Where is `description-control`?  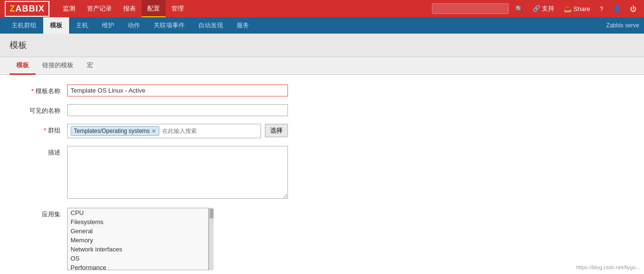
description-control is located at coordinates (178, 173).